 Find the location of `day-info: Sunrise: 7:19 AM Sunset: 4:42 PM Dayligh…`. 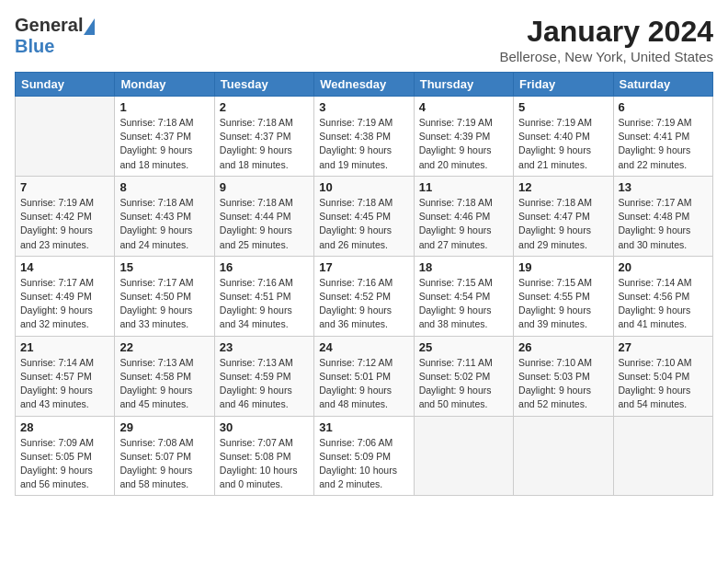

day-info: Sunrise: 7:19 AM Sunset: 4:42 PM Dayligh… is located at coordinates (64, 224).